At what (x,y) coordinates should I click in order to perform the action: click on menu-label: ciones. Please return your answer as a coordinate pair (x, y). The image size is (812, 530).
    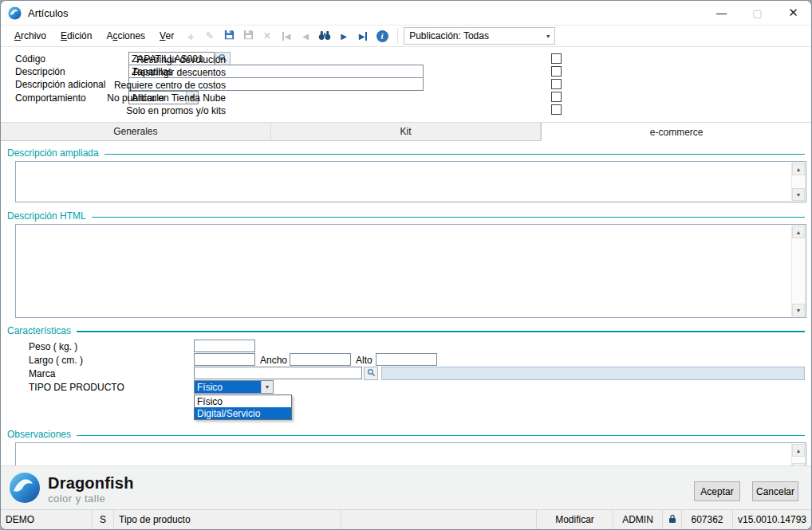
    Looking at the image, I should click on (131, 36).